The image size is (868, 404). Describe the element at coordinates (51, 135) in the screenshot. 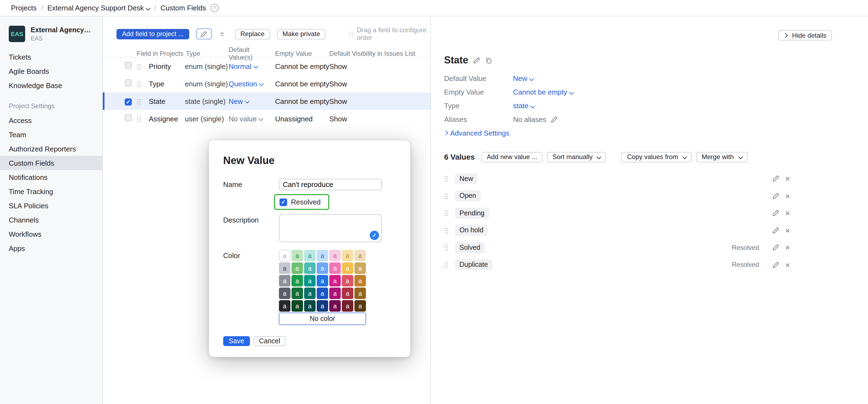

I see `sidebar-item-team: Team` at that location.